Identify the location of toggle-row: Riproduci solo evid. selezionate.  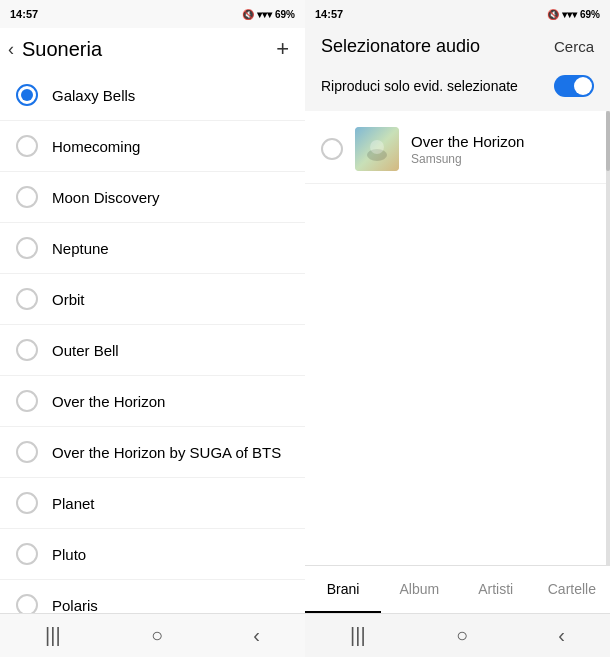
(458, 86).